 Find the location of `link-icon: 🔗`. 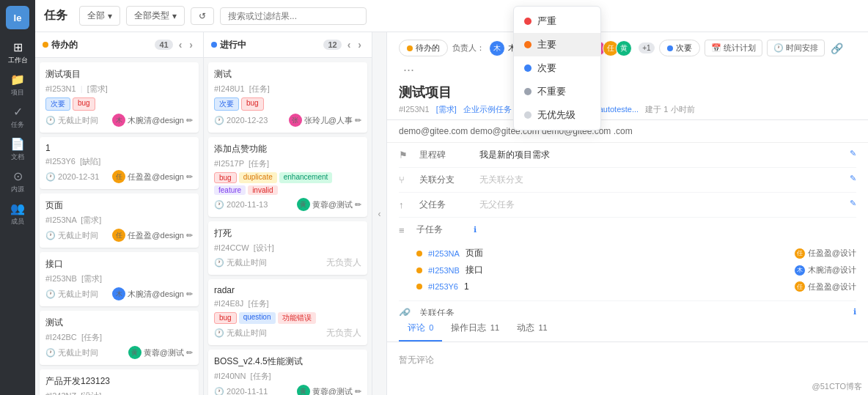

link-icon: 🔗 is located at coordinates (405, 312).